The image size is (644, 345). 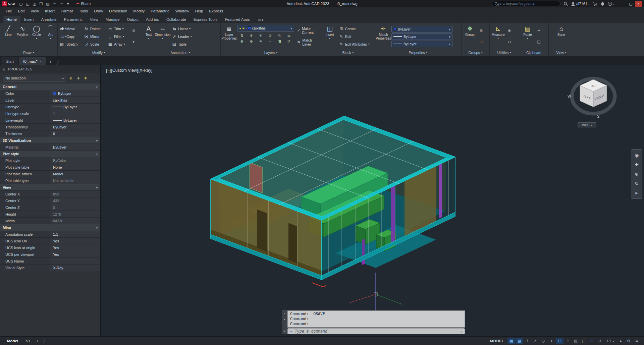 I want to click on ribbon-tab: Add-ins, so click(x=152, y=19).